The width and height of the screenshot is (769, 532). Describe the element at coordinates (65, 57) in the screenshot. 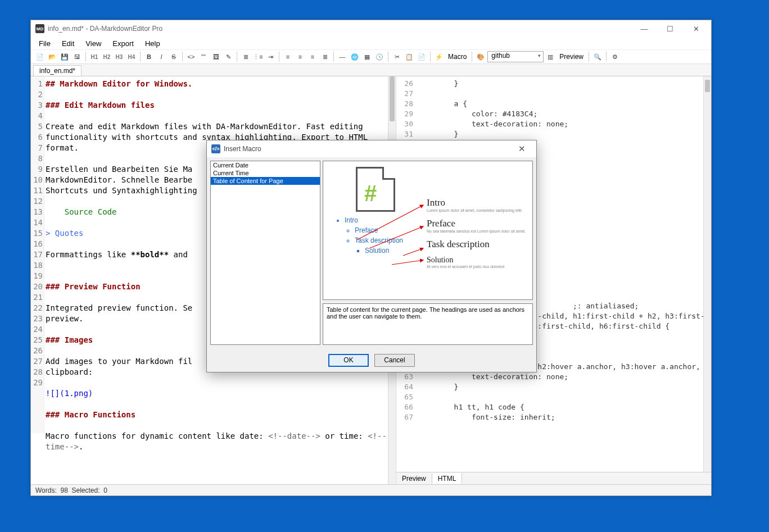

I see `save-icon: 💾` at that location.